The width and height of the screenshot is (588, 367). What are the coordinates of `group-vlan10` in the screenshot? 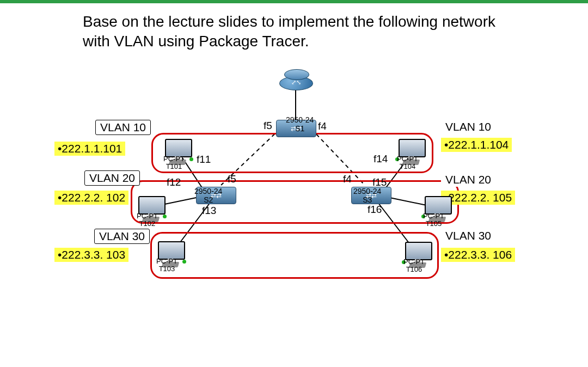 It's located at (292, 153).